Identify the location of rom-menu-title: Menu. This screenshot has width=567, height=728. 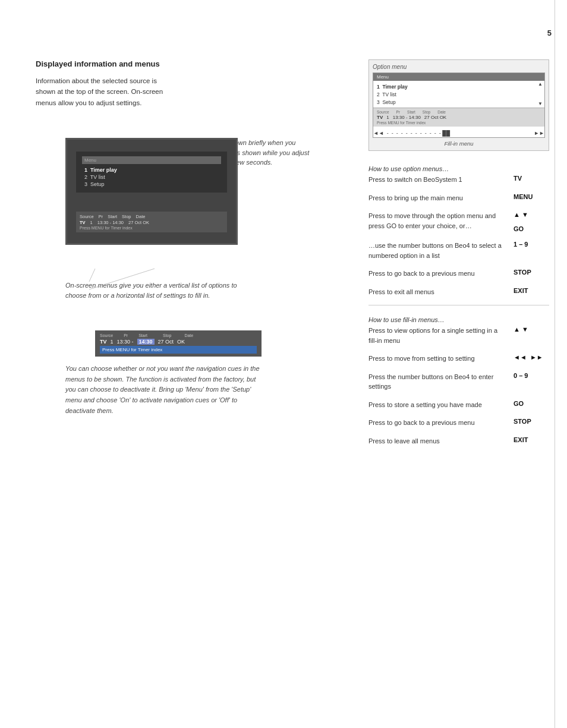
(459, 77).